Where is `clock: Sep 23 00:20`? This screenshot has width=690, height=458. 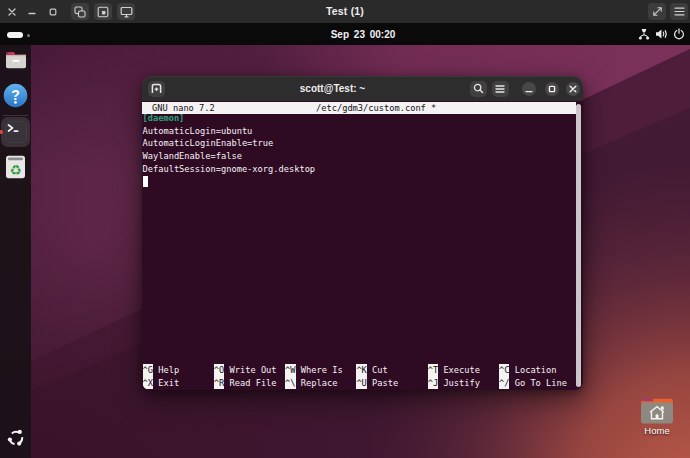
clock: Sep 23 00:20 is located at coordinates (364, 34).